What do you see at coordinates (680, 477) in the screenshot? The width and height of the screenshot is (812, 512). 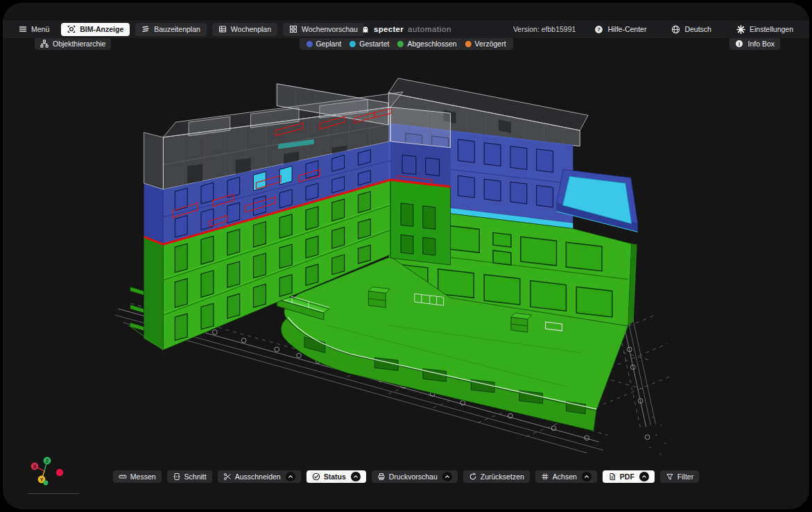 I see `filter-button: Filter` at bounding box center [680, 477].